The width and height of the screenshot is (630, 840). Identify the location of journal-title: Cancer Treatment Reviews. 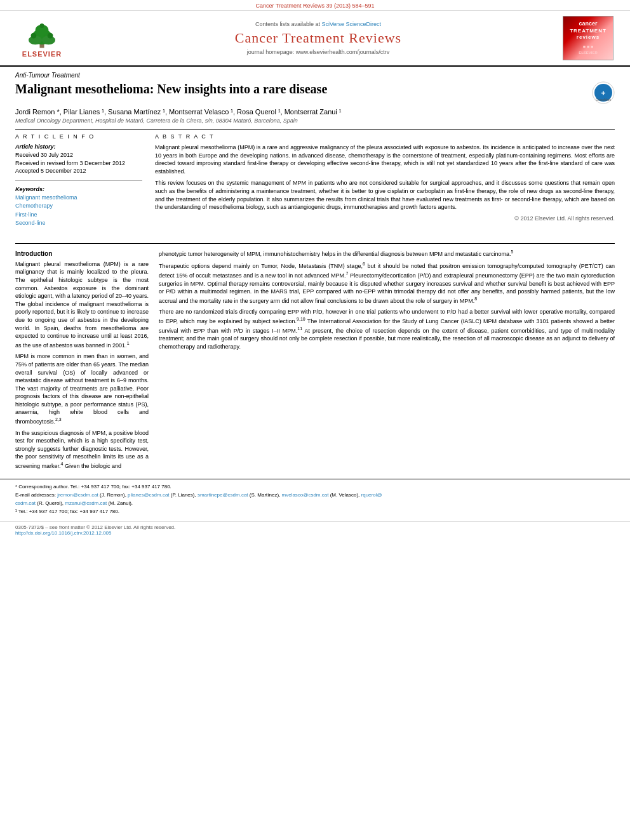
(318, 38).